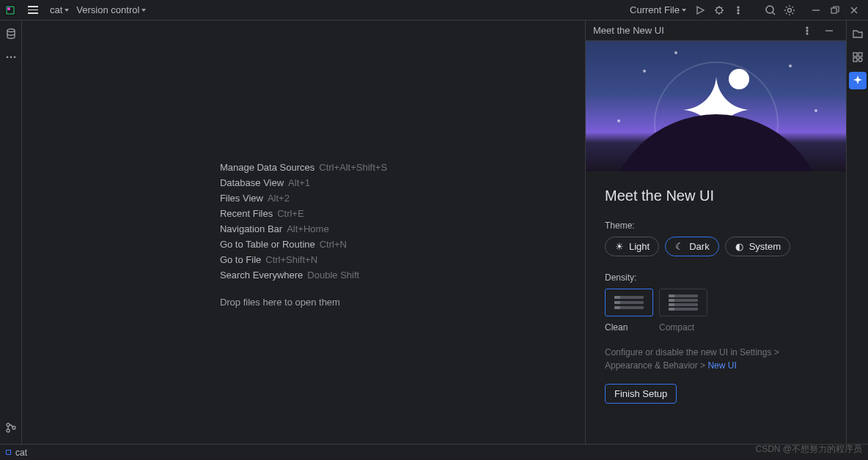  I want to click on action-label: Navigation Bar, so click(251, 229).